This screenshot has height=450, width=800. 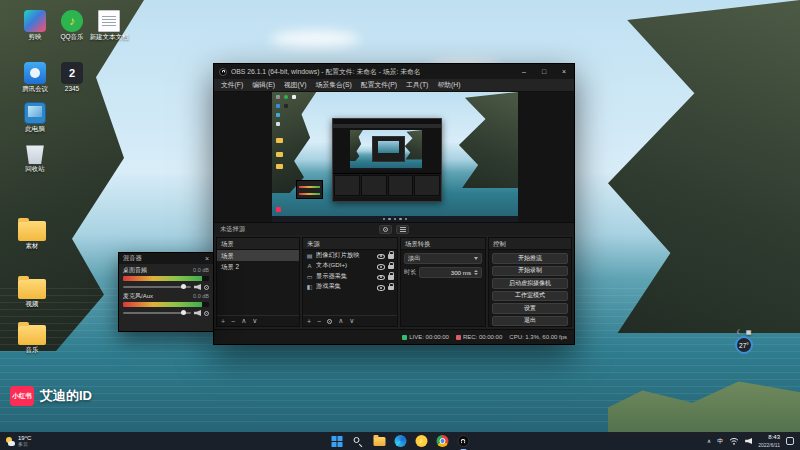 What do you see at coordinates (358, 442) in the screenshot?
I see `search-button` at bounding box center [358, 442].